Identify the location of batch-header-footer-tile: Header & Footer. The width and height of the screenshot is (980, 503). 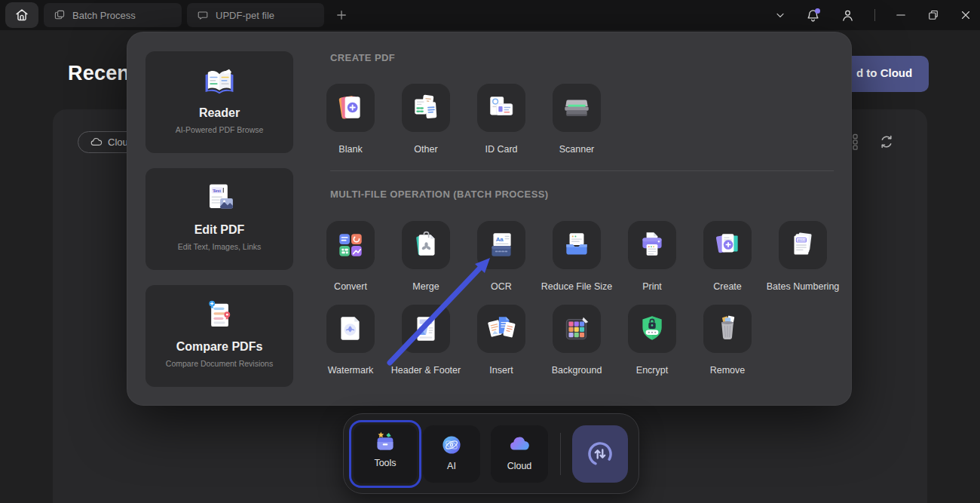
(426, 340).